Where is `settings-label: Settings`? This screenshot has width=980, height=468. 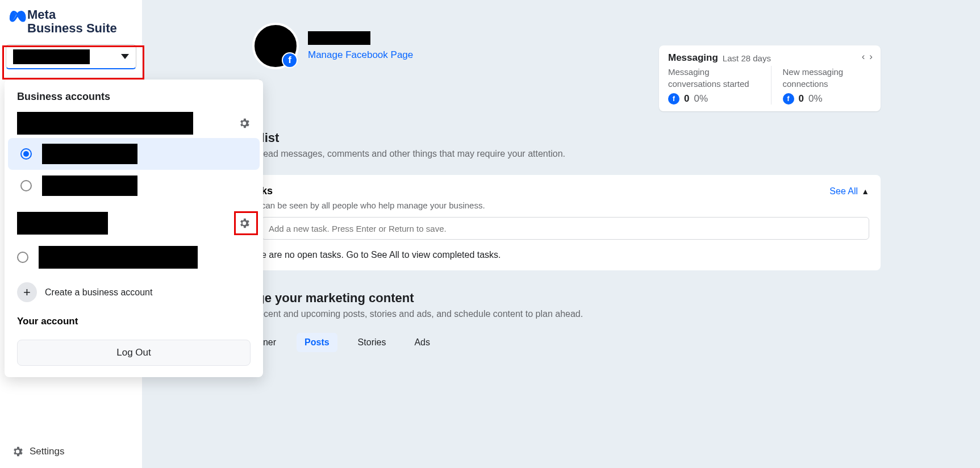
settings-label: Settings is located at coordinates (47, 452).